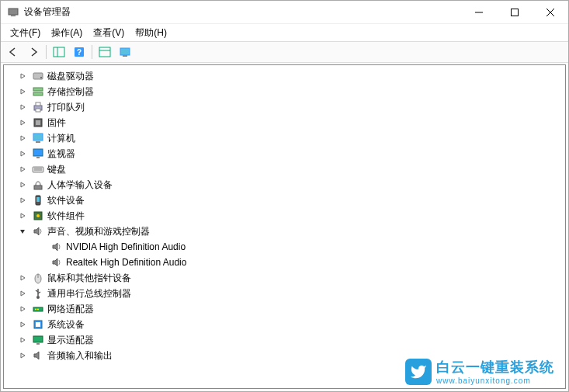 The image size is (569, 392). What do you see at coordinates (38, 138) in the screenshot?
I see `computer-icon` at bounding box center [38, 138].